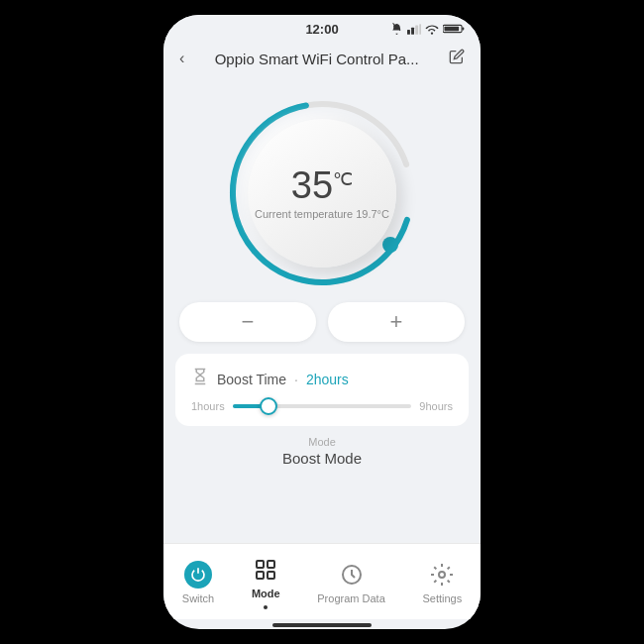  I want to click on status-icons, so click(428, 30).